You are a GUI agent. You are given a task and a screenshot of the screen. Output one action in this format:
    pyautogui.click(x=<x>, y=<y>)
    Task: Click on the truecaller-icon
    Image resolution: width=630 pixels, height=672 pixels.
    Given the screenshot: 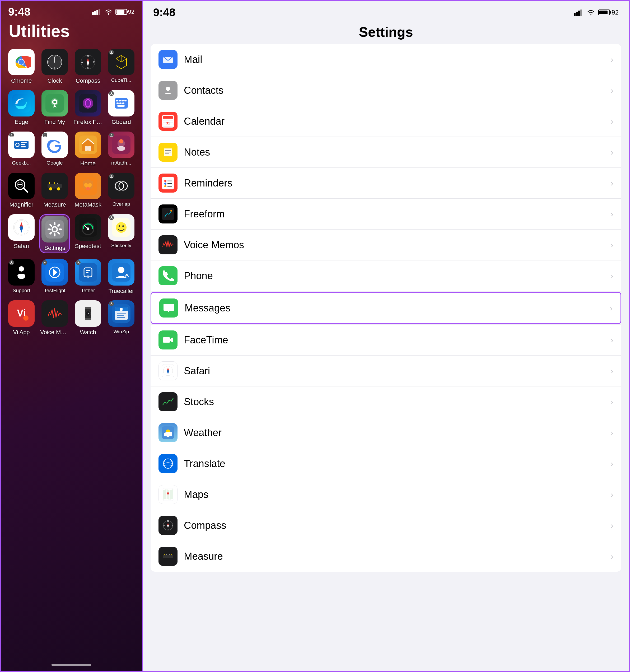 What is the action you would take?
    pyautogui.click(x=121, y=272)
    